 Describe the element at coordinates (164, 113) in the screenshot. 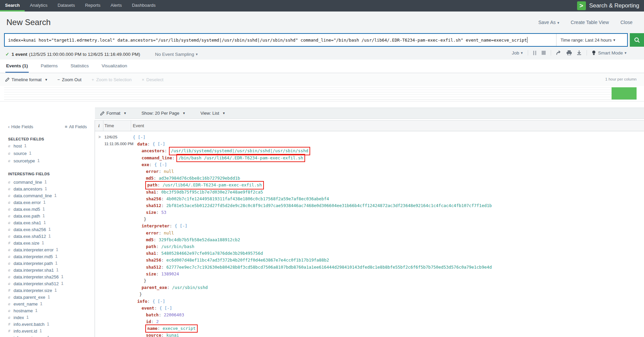

I see `per-page-dropdown: Show: 20 Per Page▾` at that location.